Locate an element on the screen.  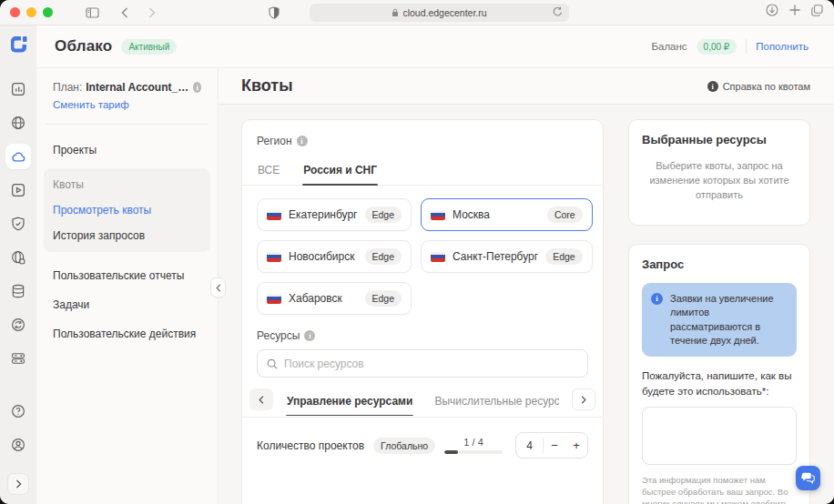
increment-button: + is located at coordinates (576, 446).